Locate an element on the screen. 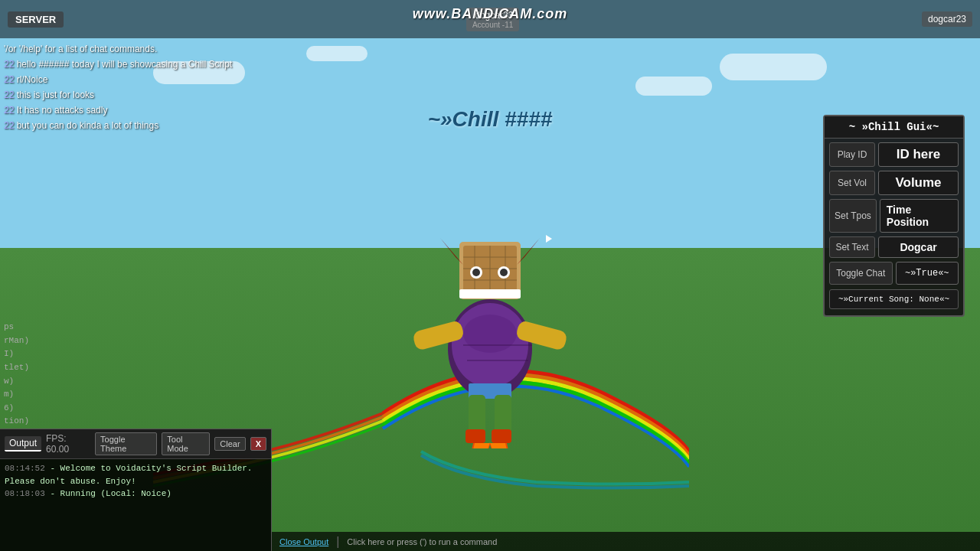 The width and height of the screenshot is (980, 551). fps-display: FPS: 60.00 is located at coordinates (68, 444).